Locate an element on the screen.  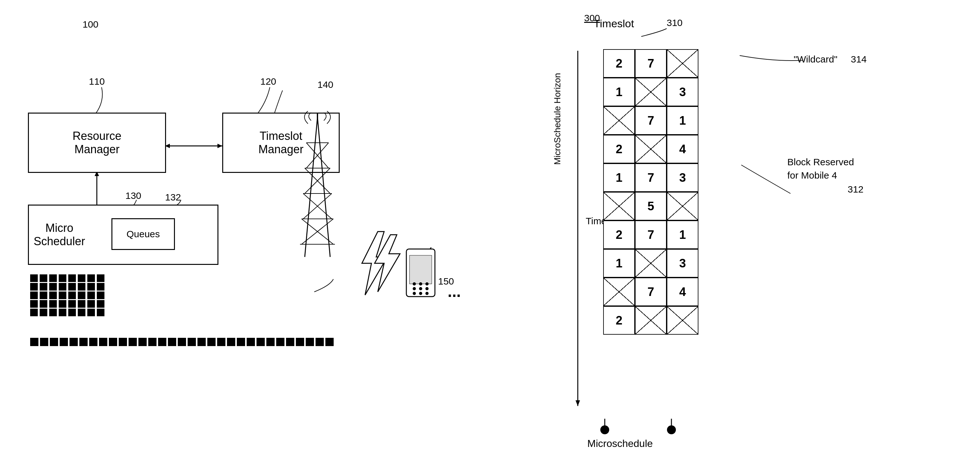
wildcard-label: "Wildcard" is located at coordinates (816, 59).